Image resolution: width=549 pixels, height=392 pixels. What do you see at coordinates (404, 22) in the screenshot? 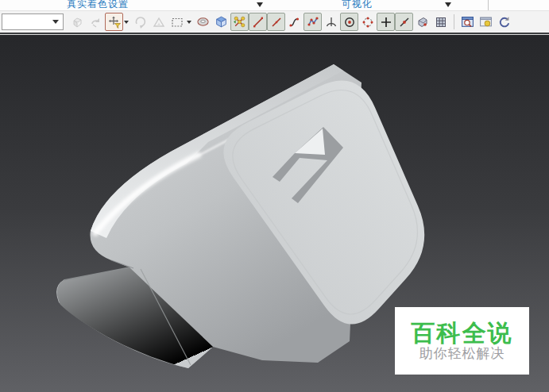
I see `snap-tangent-button` at bounding box center [404, 22].